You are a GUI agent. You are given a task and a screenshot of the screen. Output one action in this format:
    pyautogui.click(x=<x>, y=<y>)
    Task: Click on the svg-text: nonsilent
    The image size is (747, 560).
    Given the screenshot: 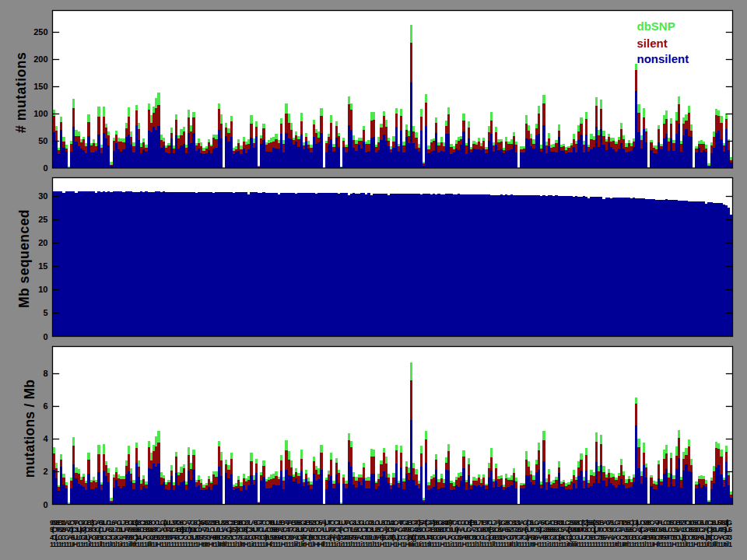 What is the action you would take?
    pyautogui.click(x=663, y=59)
    